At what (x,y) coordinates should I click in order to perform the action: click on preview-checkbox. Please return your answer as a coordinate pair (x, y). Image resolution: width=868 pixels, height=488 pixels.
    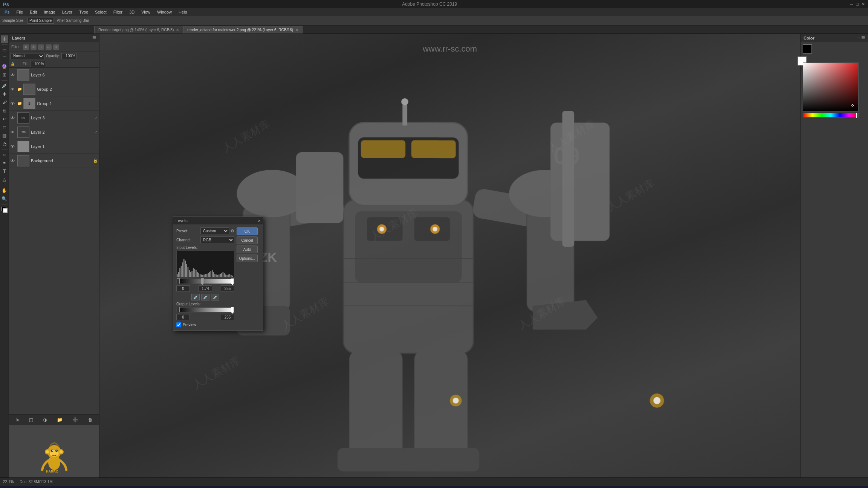
    Looking at the image, I should click on (179, 325).